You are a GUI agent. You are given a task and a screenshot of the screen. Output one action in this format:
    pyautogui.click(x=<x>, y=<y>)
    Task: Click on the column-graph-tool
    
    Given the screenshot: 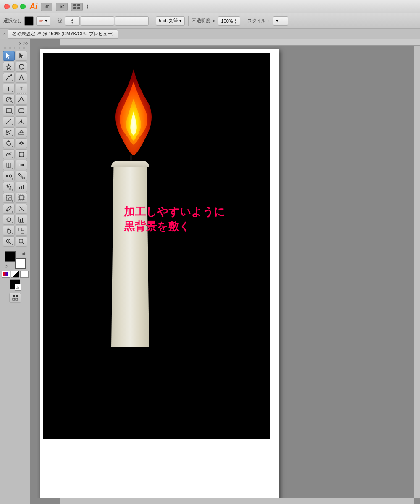 What is the action you would take?
    pyautogui.click(x=21, y=220)
    